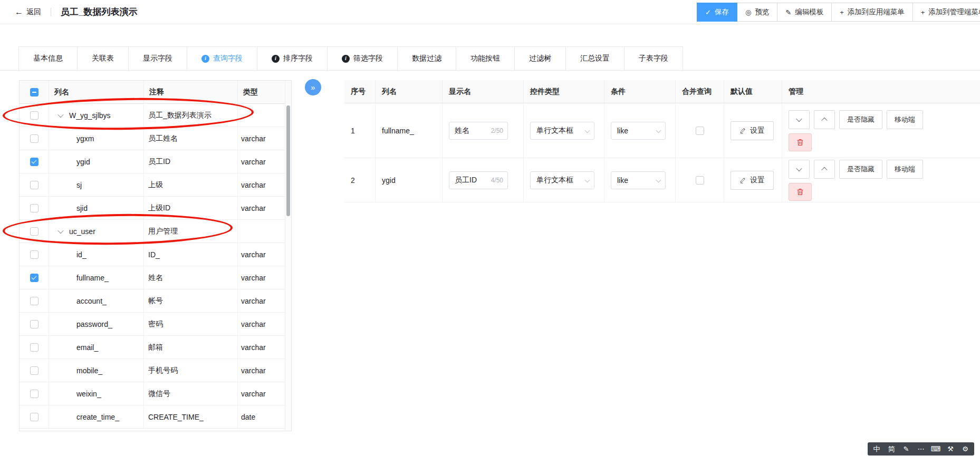 The image size is (980, 465). Describe the element at coordinates (485, 58) in the screenshot. I see `tab-function-buttons: 功能按钮` at that location.